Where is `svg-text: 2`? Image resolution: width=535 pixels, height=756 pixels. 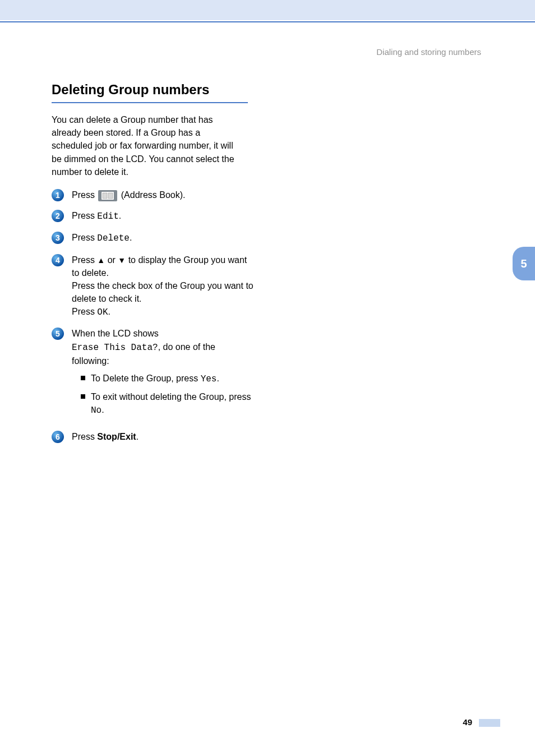 svg-text: 2 is located at coordinates (58, 216).